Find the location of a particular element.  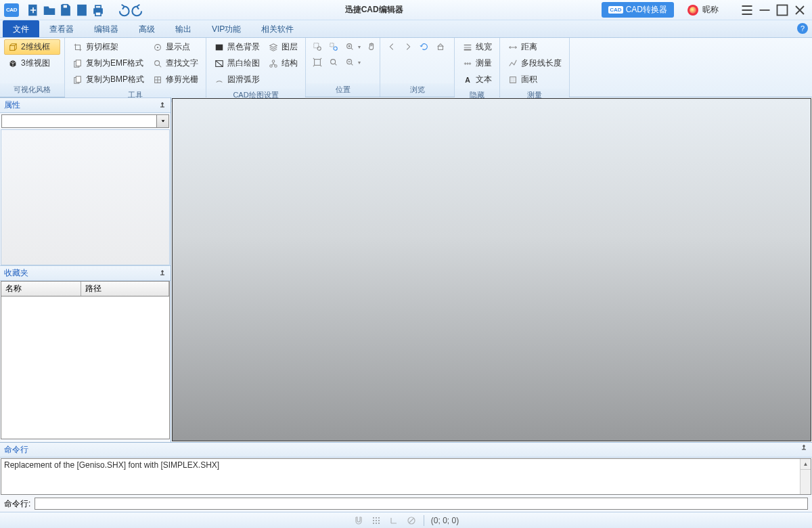

tab-advanced: 高级 is located at coordinates (147, 28).